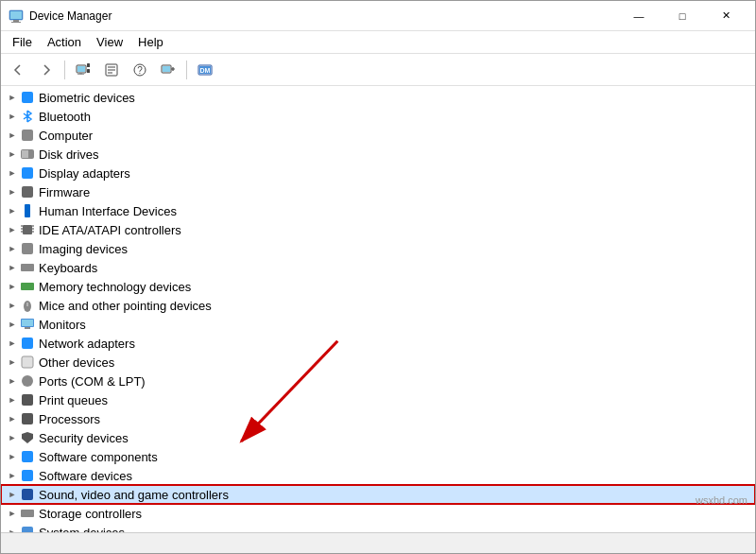 The width and height of the screenshot is (756, 554). Describe the element at coordinates (12, 362) in the screenshot. I see `expand-arrow-other: ►` at that location.